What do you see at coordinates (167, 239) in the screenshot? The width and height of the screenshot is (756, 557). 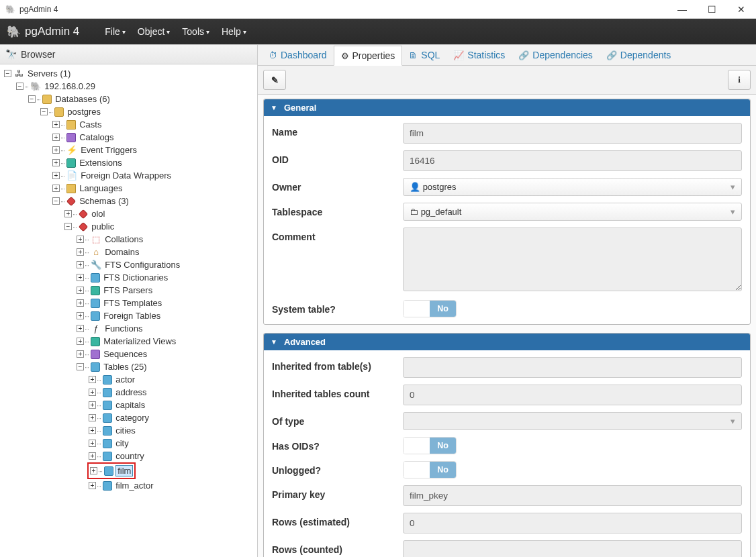 I see `tree-collations: +···⬚Collations` at bounding box center [167, 239].